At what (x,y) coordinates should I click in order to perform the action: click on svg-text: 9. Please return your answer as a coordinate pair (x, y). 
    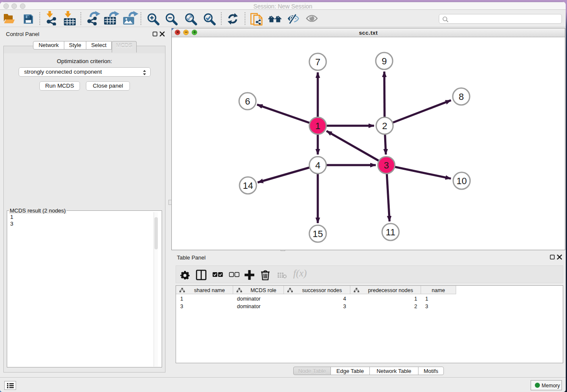
    Looking at the image, I should click on (384, 61).